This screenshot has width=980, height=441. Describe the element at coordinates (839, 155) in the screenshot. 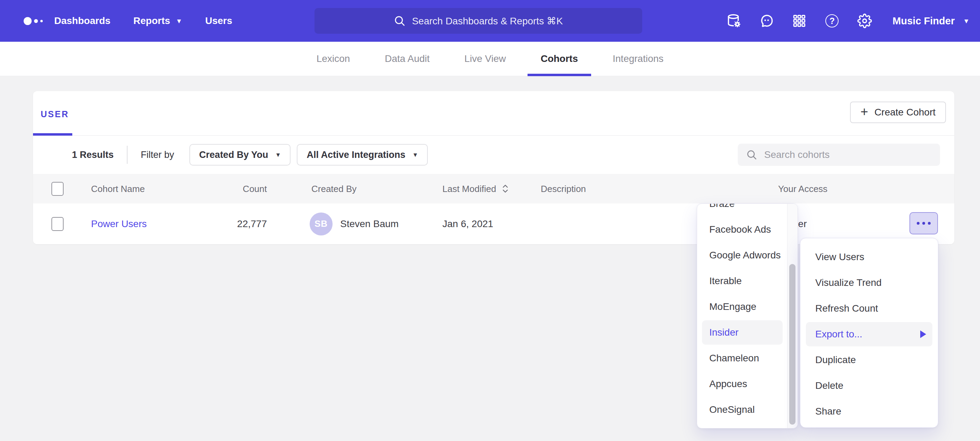

I see `search-cohorts-input: Search cohorts` at that location.